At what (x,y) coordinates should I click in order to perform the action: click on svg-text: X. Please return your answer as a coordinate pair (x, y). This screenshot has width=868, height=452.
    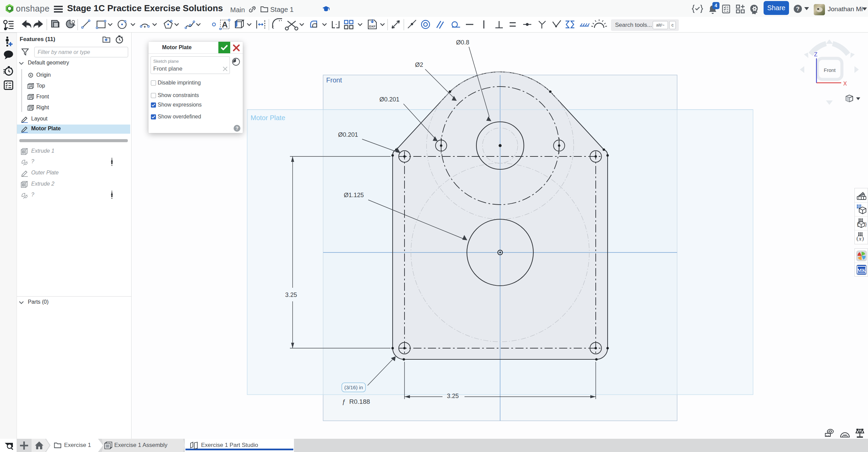
    Looking at the image, I should click on (845, 83).